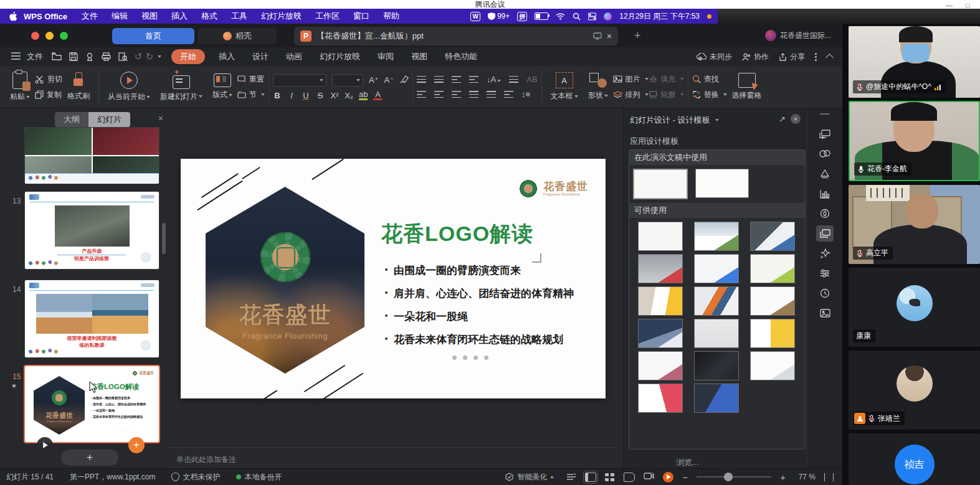  Describe the element at coordinates (825, 174) in the screenshot. I see `smartart-pane-icon` at that location.